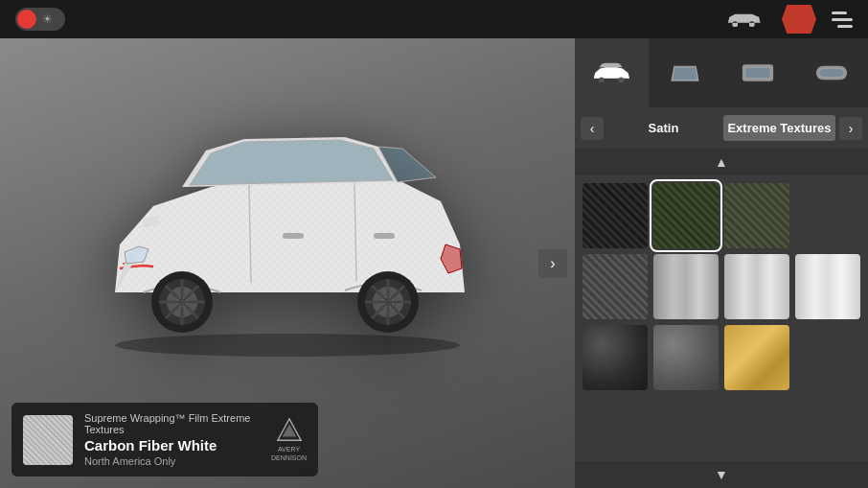 This screenshot has width=868, height=488. Describe the element at coordinates (172, 461) in the screenshot. I see `product-region: North America Only` at that location.